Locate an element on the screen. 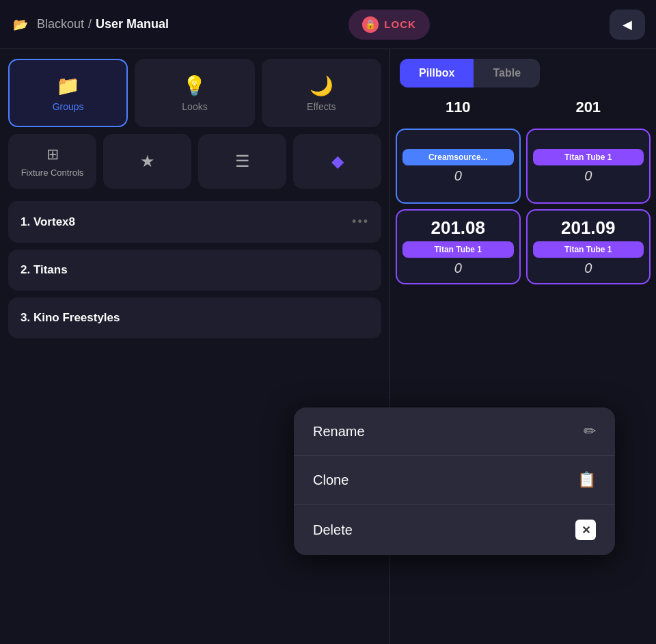 The image size is (656, 644). effects-icon: 🌙 is located at coordinates (321, 86).